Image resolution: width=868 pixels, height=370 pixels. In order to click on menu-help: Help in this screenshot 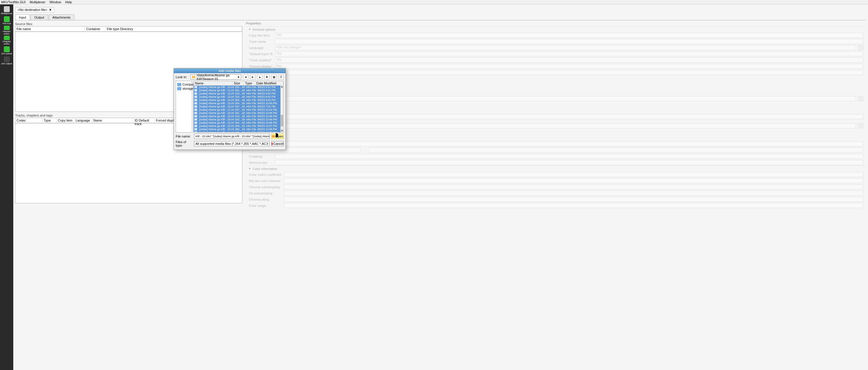, I will do `click(69, 2)`.